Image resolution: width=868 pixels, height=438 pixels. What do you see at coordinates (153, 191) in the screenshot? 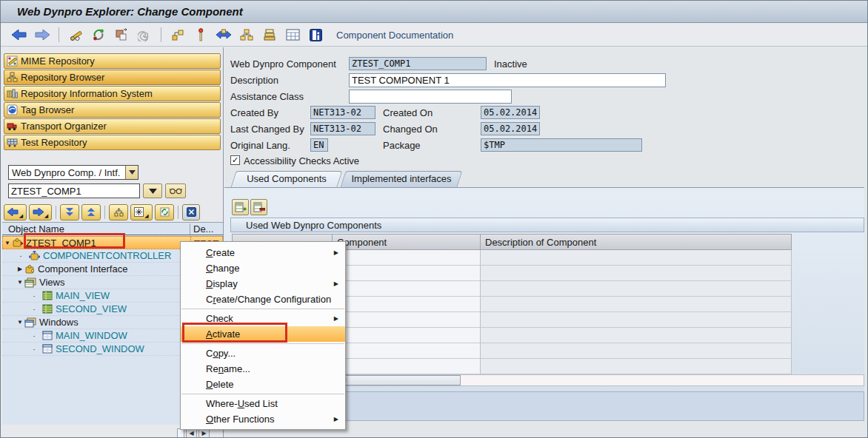
I see `value-help-dropdown-button` at bounding box center [153, 191].